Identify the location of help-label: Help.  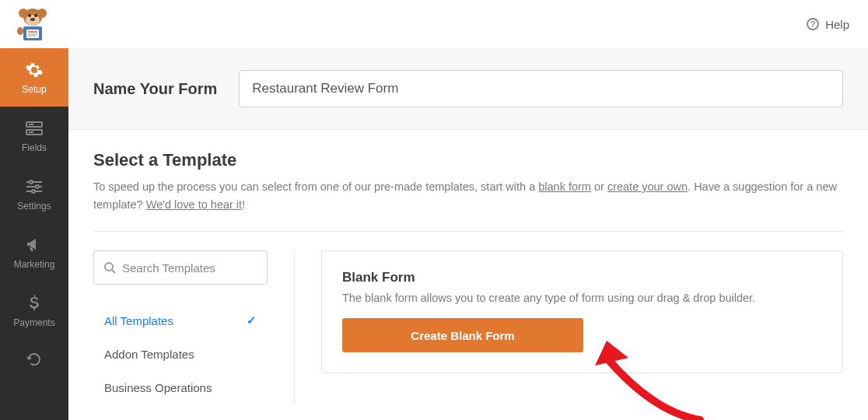
(837, 25).